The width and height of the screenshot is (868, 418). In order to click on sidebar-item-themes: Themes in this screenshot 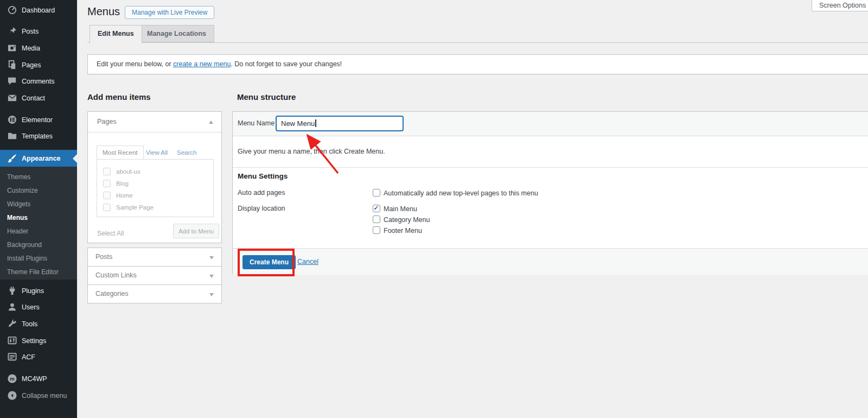, I will do `click(39, 177)`.